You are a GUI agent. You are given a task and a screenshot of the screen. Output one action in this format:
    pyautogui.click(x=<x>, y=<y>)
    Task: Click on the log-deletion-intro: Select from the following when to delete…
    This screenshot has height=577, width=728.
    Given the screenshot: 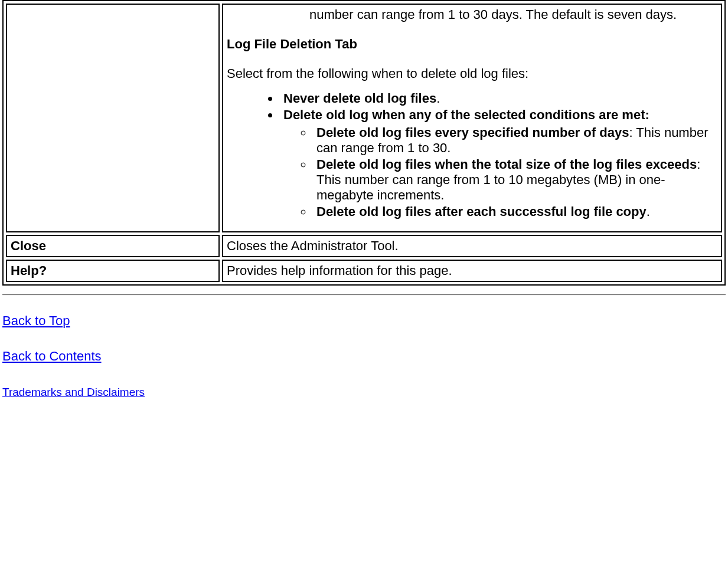 What is the action you would take?
    pyautogui.click(x=472, y=74)
    